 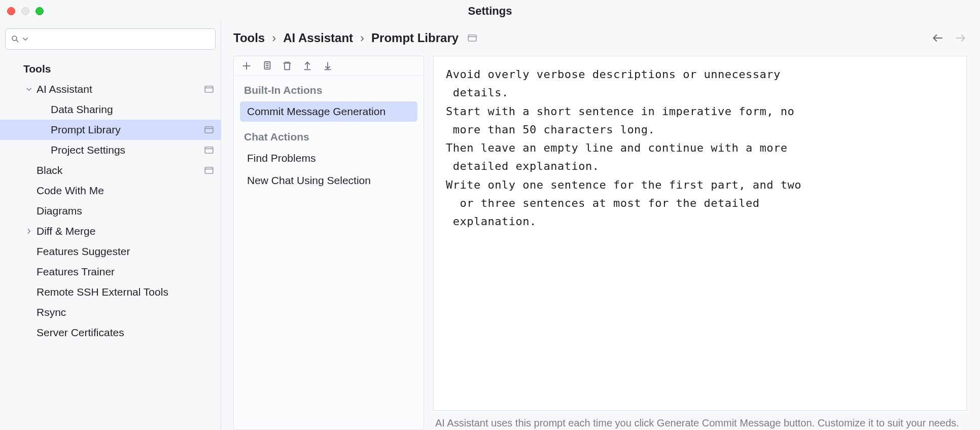 I want to click on tree-item-label: Code With Me, so click(x=125, y=191).